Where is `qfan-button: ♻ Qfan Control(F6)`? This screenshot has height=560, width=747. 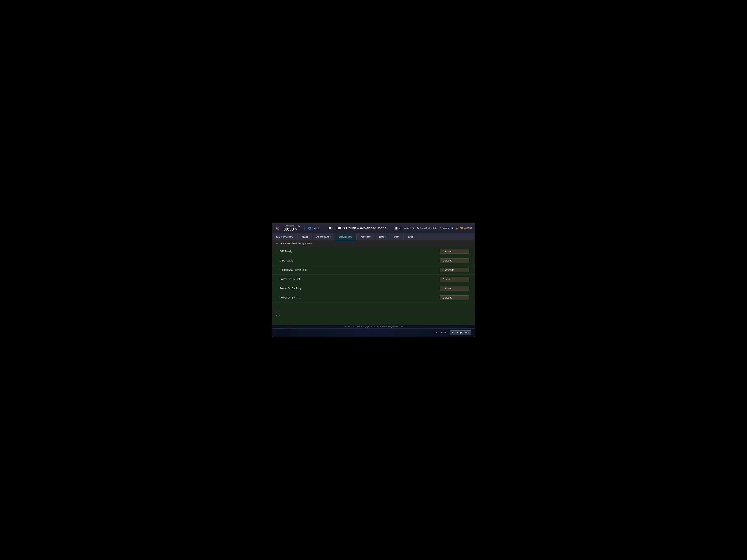 qfan-button: ♻ Qfan Control(F6) is located at coordinates (427, 228).